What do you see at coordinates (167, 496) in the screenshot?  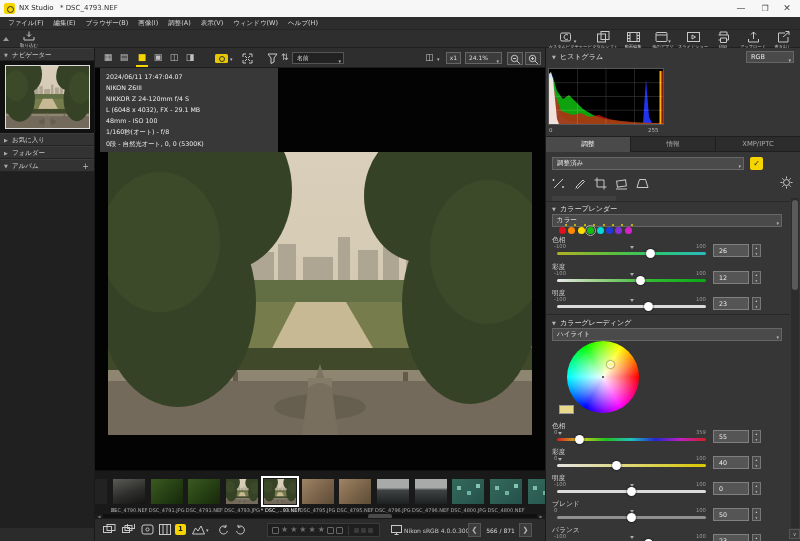 I see `filmstrip-item: DSC_4791.JPG` at bounding box center [167, 496].